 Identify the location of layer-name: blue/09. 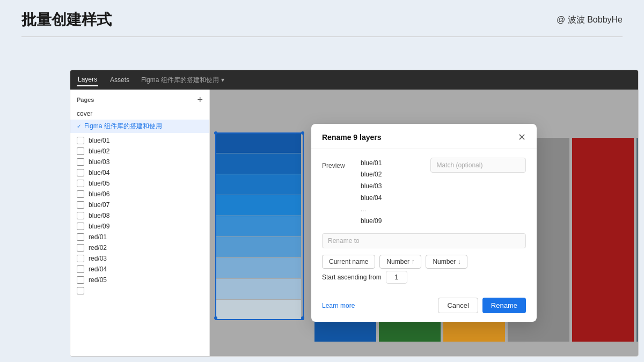
(99, 226).